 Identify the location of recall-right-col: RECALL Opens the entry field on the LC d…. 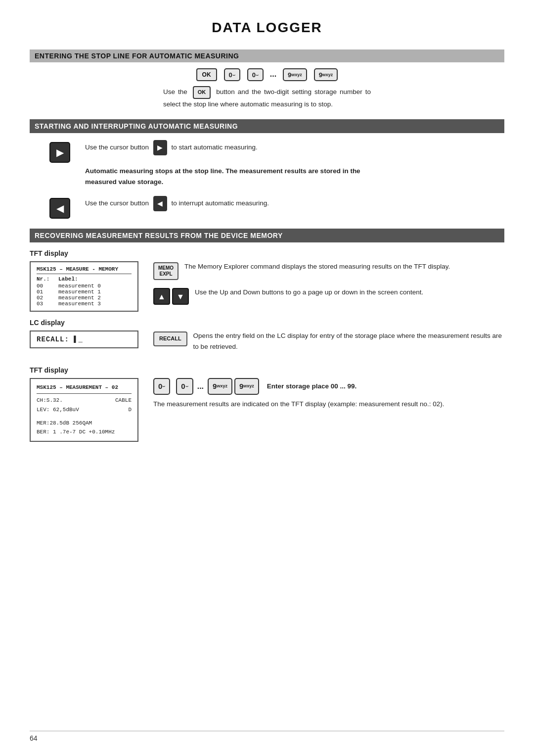
(329, 338).